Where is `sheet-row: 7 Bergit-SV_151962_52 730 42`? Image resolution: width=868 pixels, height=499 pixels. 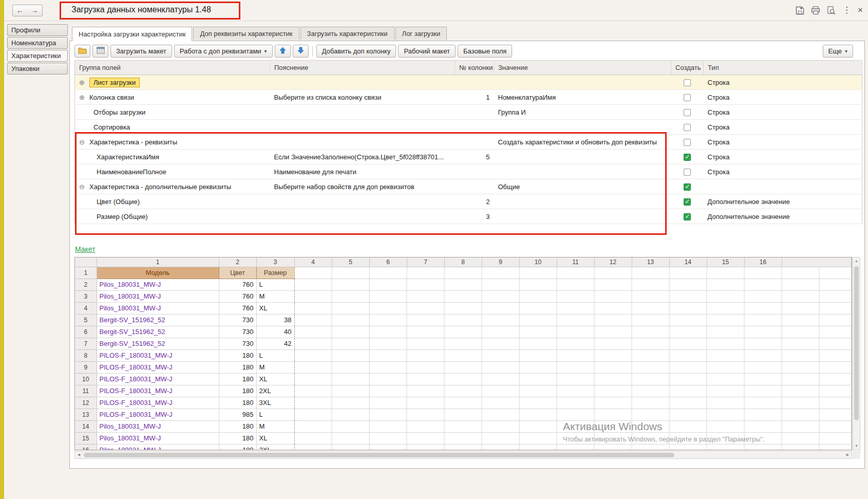 sheet-row: 7 Bergit-SV_151962_52 730 42 is located at coordinates (463, 343).